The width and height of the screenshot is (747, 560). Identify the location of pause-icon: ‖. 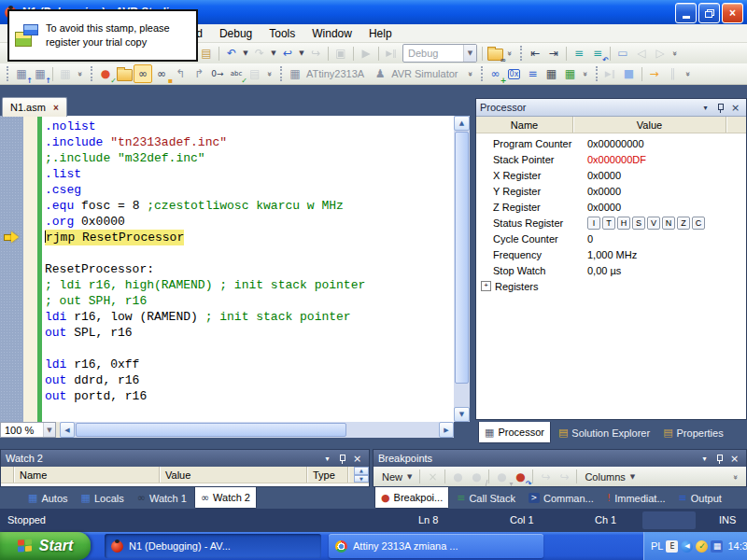
(673, 74).